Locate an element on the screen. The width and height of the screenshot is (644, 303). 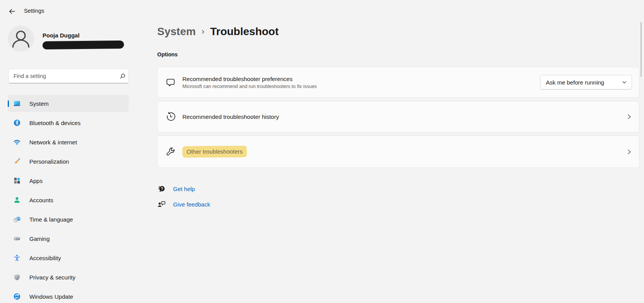
link-label: Get help is located at coordinates (184, 189).